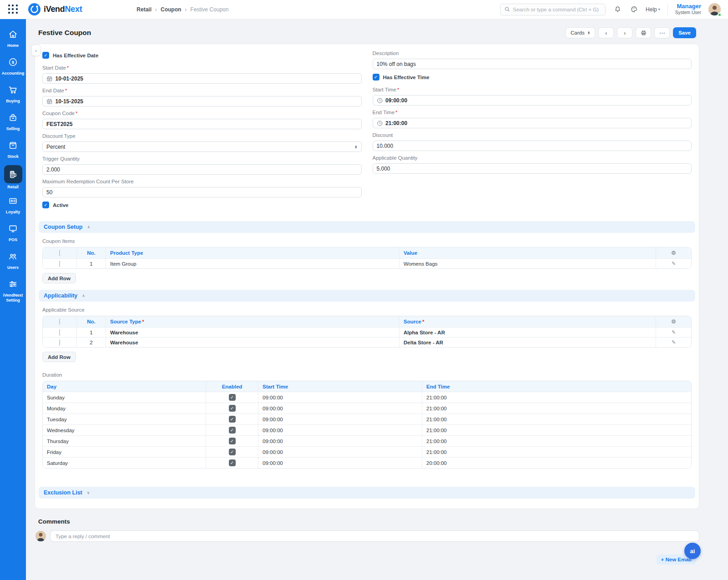 The width and height of the screenshot is (728, 580). I want to click on global-search, so click(553, 10).